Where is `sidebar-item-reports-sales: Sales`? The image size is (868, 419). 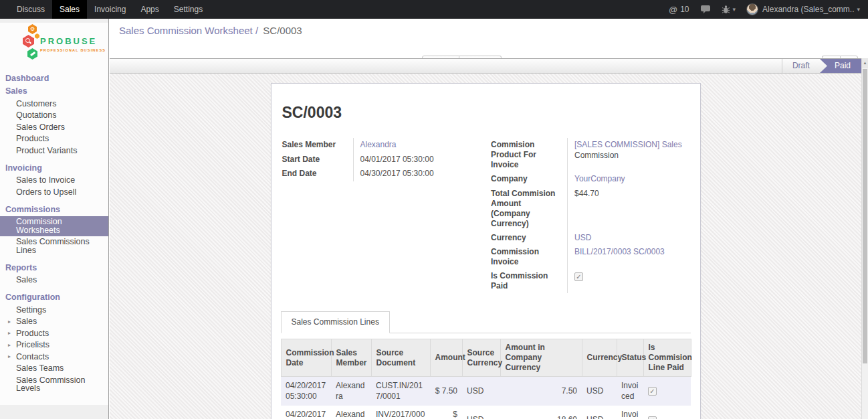
sidebar-item-reports-sales: Sales is located at coordinates (54, 280).